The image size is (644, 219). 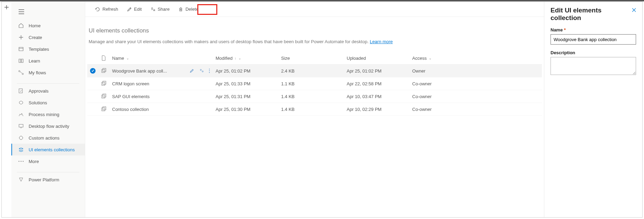 I want to click on cell-name: Woodgrove Bank app coll..., so click(x=161, y=71).